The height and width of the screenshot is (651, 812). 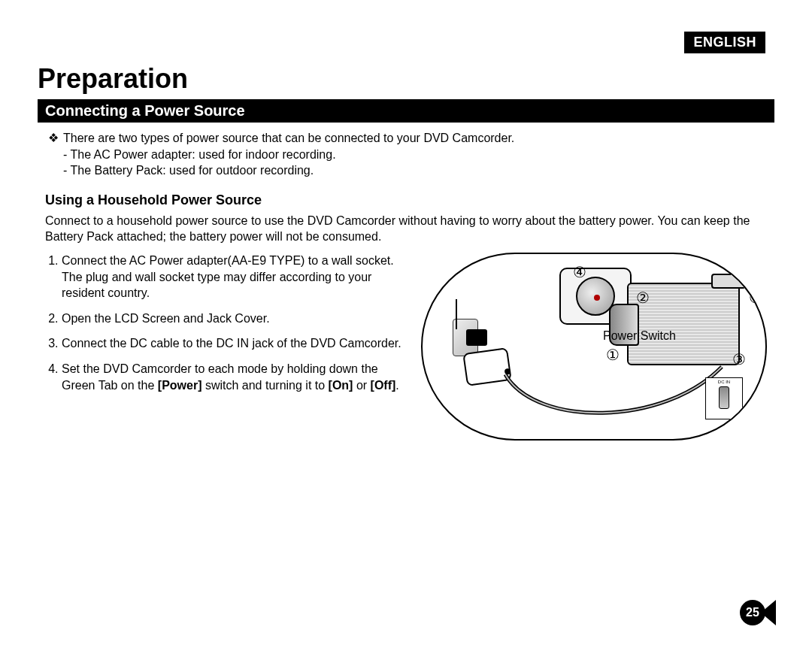 What do you see at coordinates (180, 385) in the screenshot?
I see `step-4-power: [Power]` at bounding box center [180, 385].